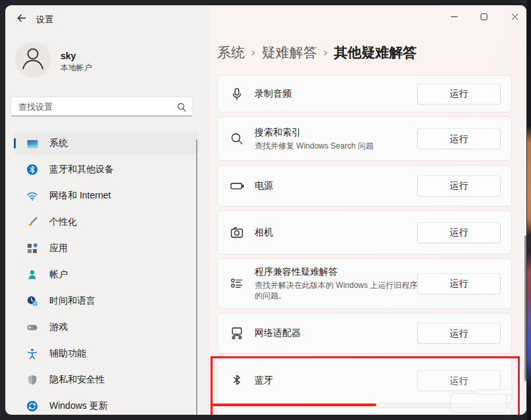 The width and height of the screenshot is (531, 420). What do you see at coordinates (33, 327) in the screenshot?
I see `gaming-icon` at bounding box center [33, 327].